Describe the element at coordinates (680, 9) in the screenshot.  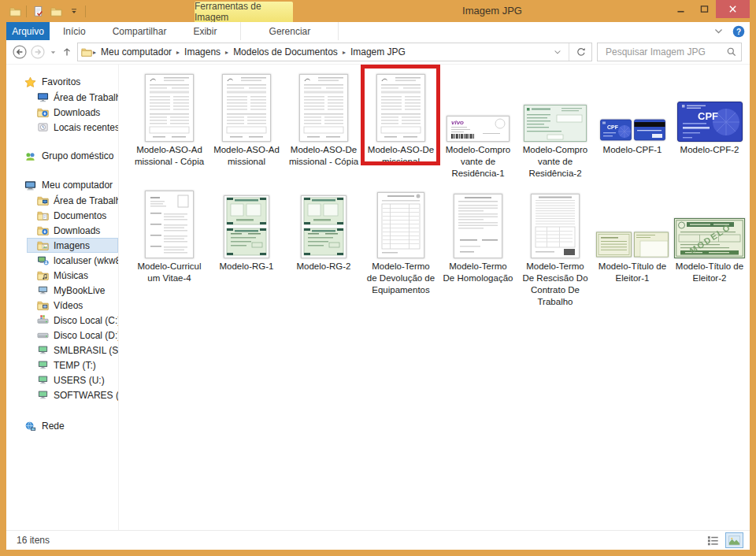
I see `minimize-button` at that location.